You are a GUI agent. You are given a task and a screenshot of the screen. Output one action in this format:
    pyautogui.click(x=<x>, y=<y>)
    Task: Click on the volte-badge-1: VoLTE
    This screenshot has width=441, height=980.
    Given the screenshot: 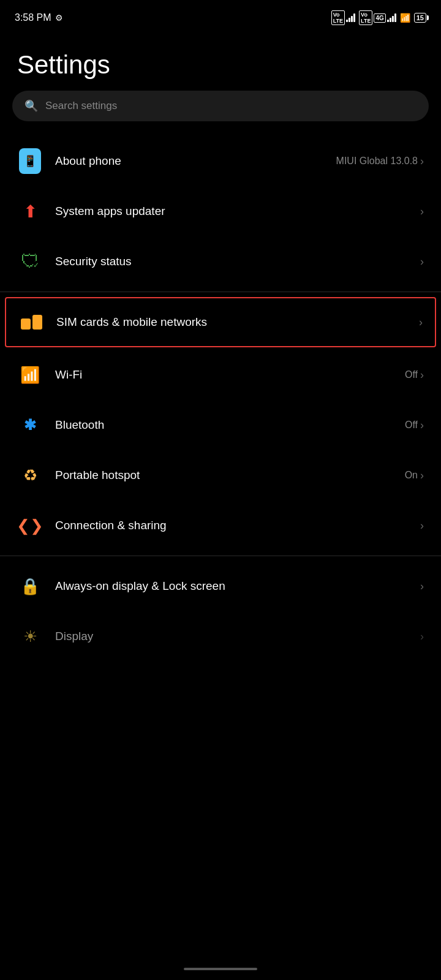 What is the action you would take?
    pyautogui.click(x=338, y=18)
    